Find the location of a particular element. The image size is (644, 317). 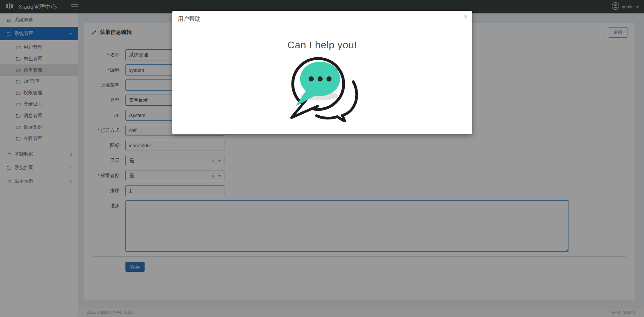

modal-body: Can I help you! is located at coordinates (322, 81).